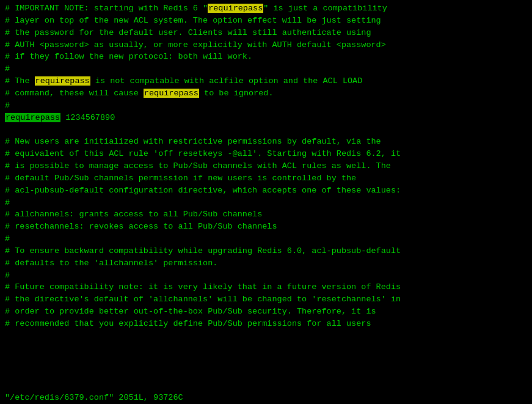 The height and width of the screenshot is (404, 532). Describe the element at coordinates (266, 203) in the screenshot. I see `line-17: #` at that location.